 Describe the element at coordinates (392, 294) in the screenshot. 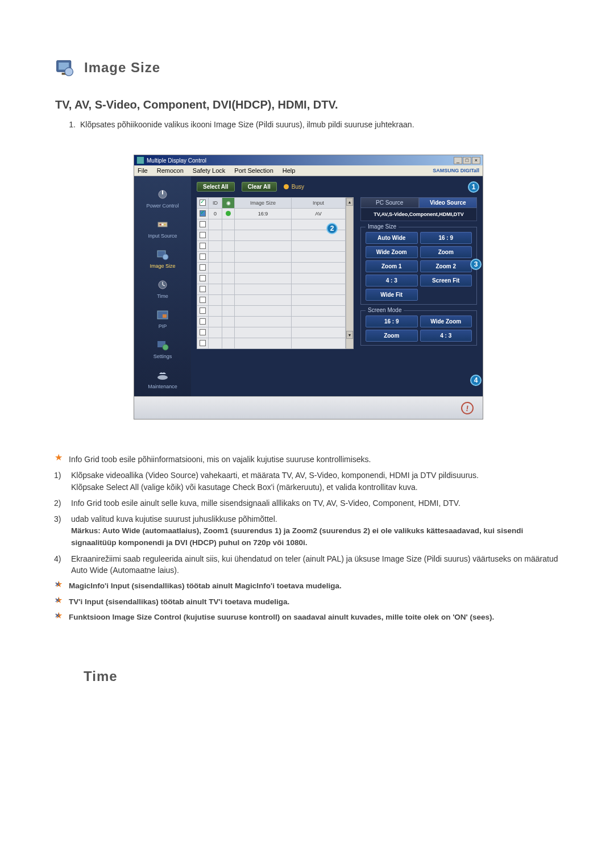

I see `wide-fit-button: Wide Fit` at that location.